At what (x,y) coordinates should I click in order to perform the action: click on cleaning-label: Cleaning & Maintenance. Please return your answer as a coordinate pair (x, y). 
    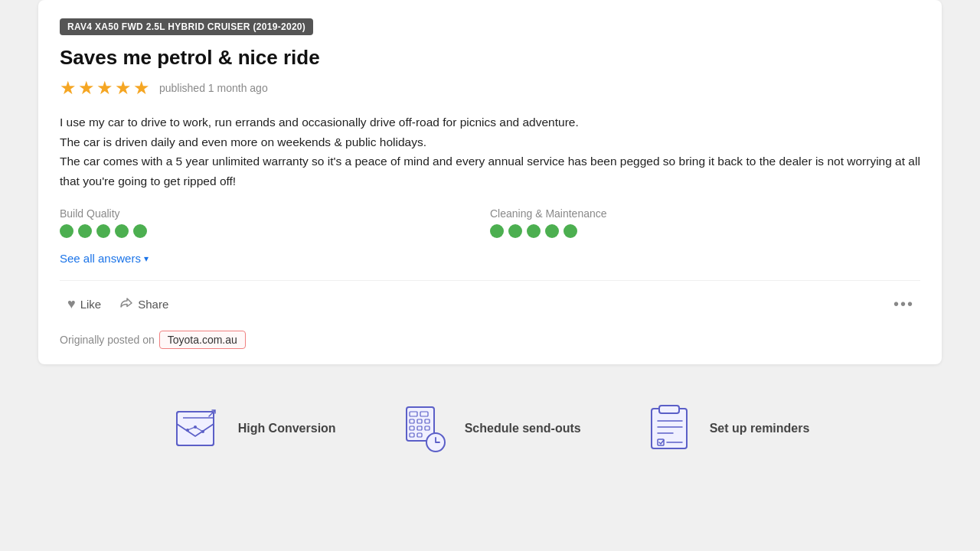
    Looking at the image, I should click on (705, 214).